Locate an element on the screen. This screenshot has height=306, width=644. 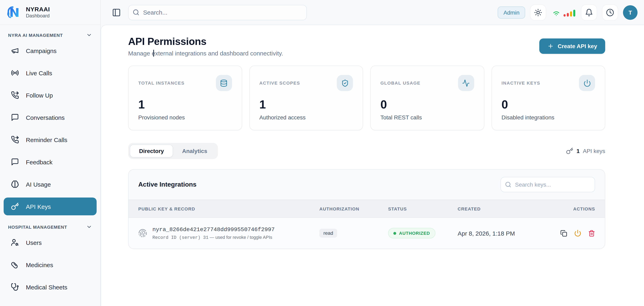
sidebar-item-label: Conversations is located at coordinates (45, 117).